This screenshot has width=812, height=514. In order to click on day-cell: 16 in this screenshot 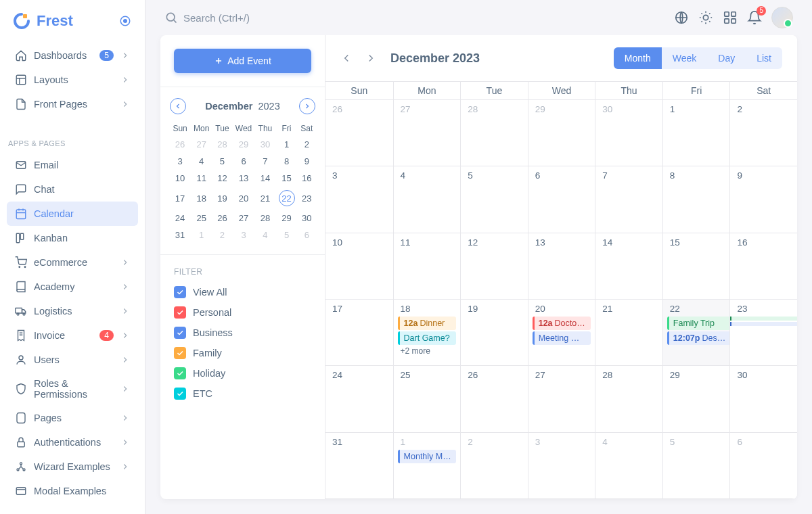, I will do `click(763, 266)`.